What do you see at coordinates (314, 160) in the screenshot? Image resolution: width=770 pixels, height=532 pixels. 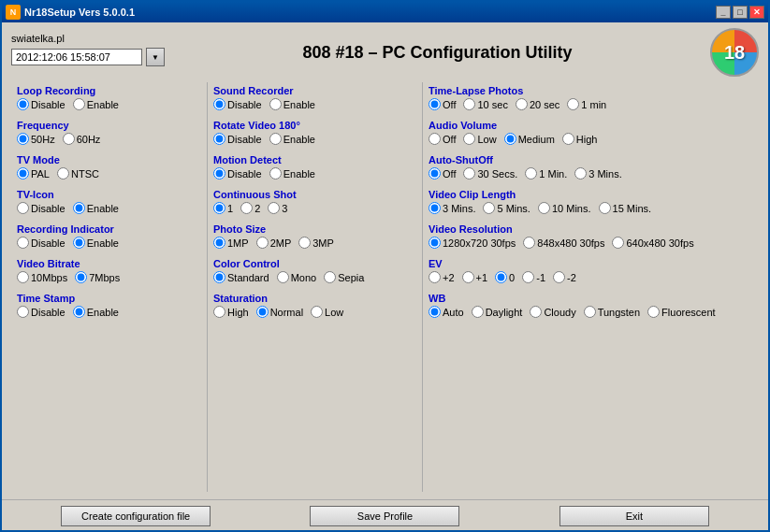 I see `motion-detect-label: Motion Detect` at bounding box center [314, 160].